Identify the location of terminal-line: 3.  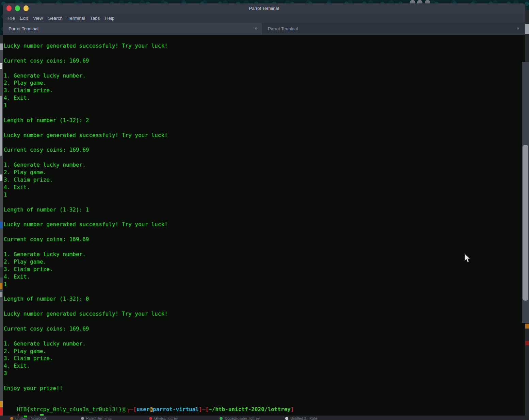
(86, 373).